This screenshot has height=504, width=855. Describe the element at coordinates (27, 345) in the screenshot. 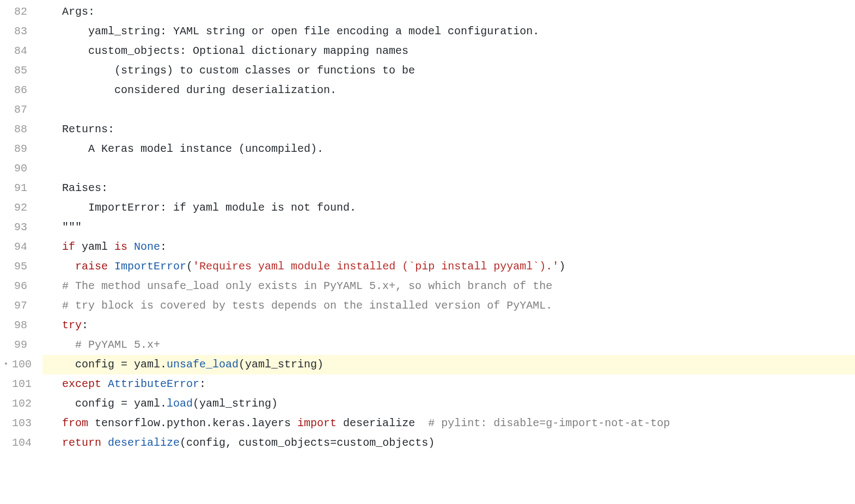

I see `line-number: 99` at that location.